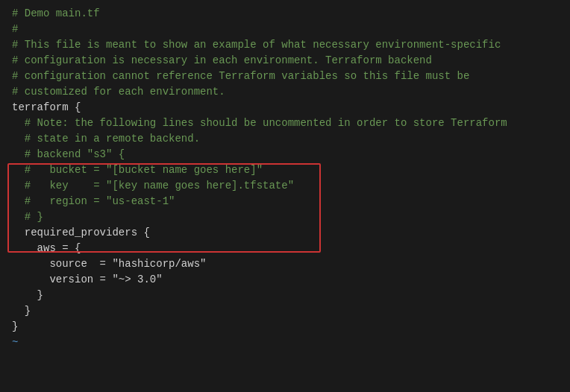 The height and width of the screenshot is (392, 570). Describe the element at coordinates (285, 92) in the screenshot. I see `code-line-6: # customized for each environment.` at that location.